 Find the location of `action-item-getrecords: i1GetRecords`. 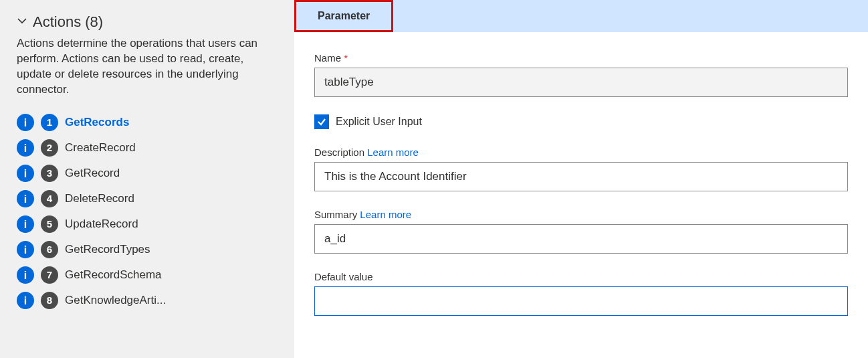

action-item-getrecords: i1GetRecords is located at coordinates (146, 122).